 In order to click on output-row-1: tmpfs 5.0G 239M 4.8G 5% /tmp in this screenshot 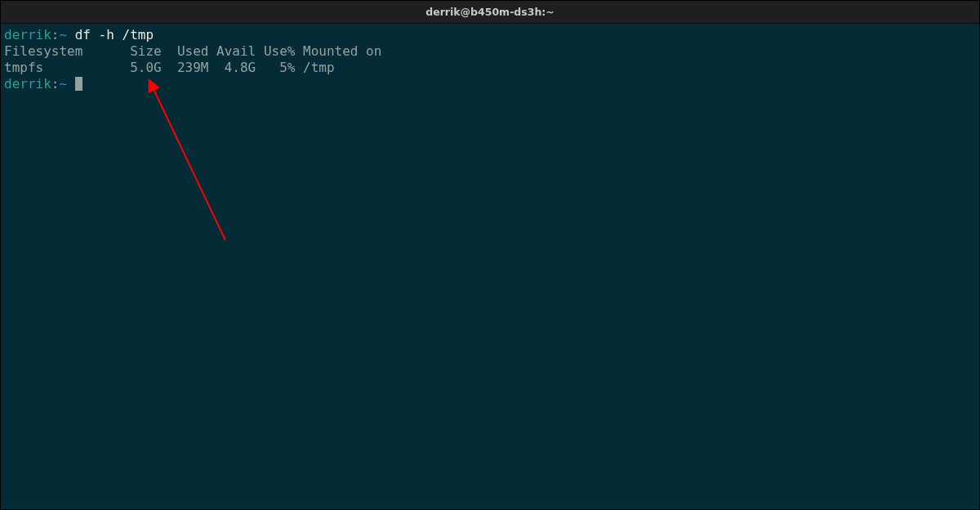, I will do `click(490, 68)`.